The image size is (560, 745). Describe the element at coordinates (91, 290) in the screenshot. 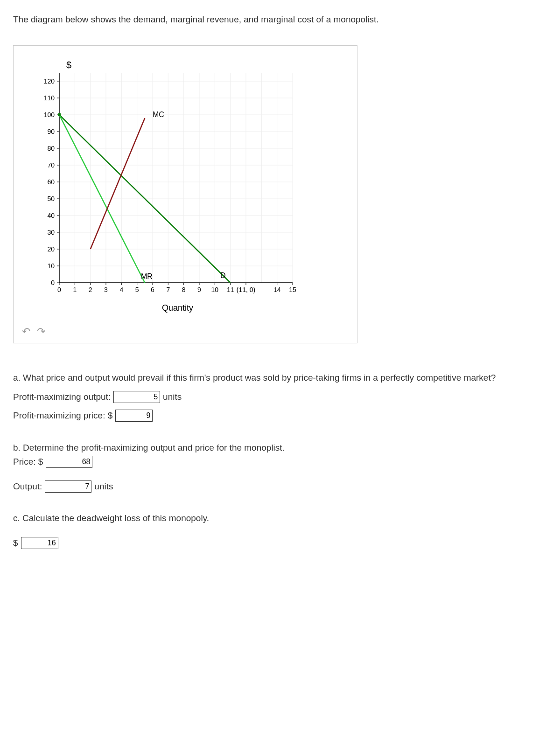

I see `svg-text: 2` at that location.